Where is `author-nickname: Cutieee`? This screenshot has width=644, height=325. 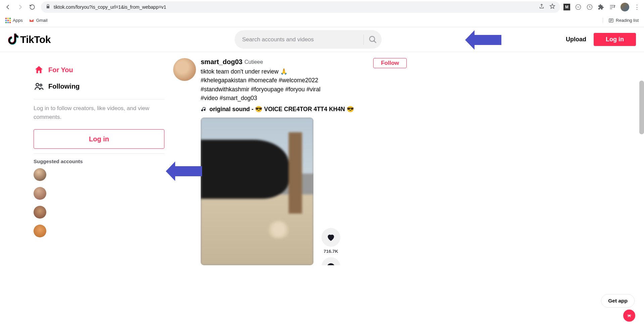 author-nickname: Cutieee is located at coordinates (254, 62).